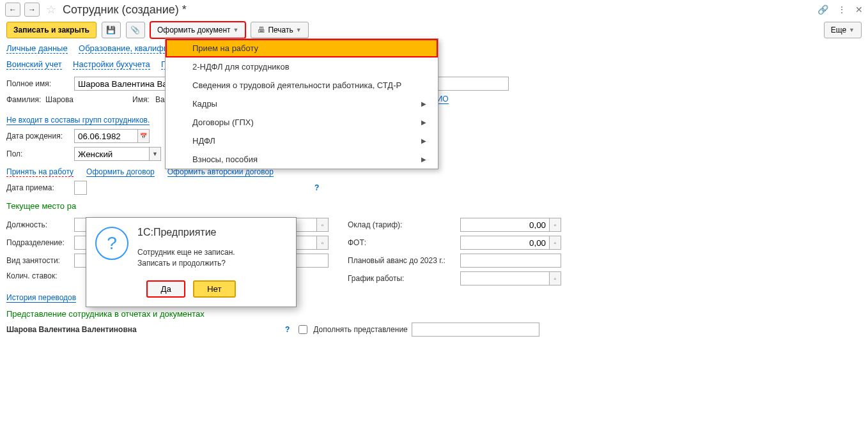  What do you see at coordinates (123, 49) in the screenshot?
I see `tab-education: Образование, квалифи` at bounding box center [123, 49].